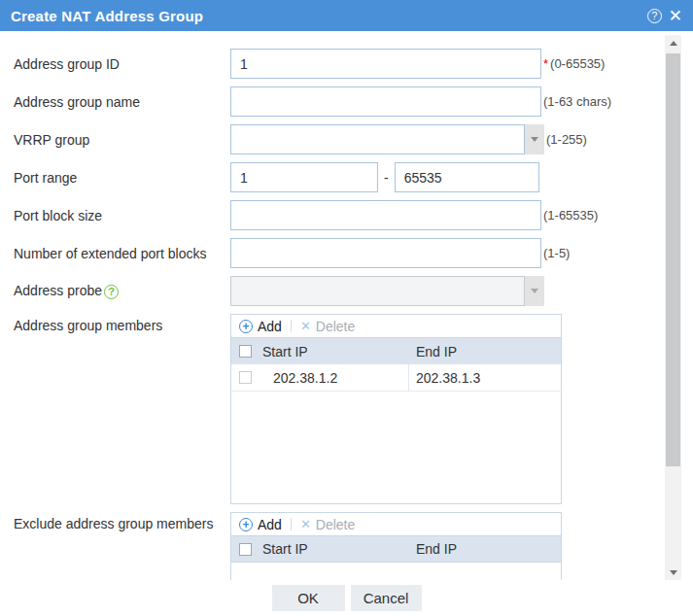 This screenshot has height=616, width=693. I want to click on field-exclude-members: Exclude address group members + Add ✕ De…, so click(354, 546).